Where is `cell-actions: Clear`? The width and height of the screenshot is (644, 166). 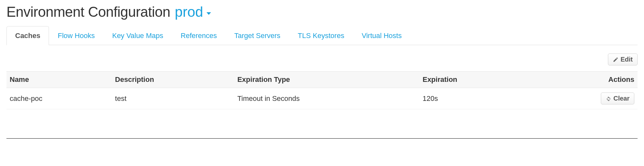
cell-actions: Clear is located at coordinates (584, 99).